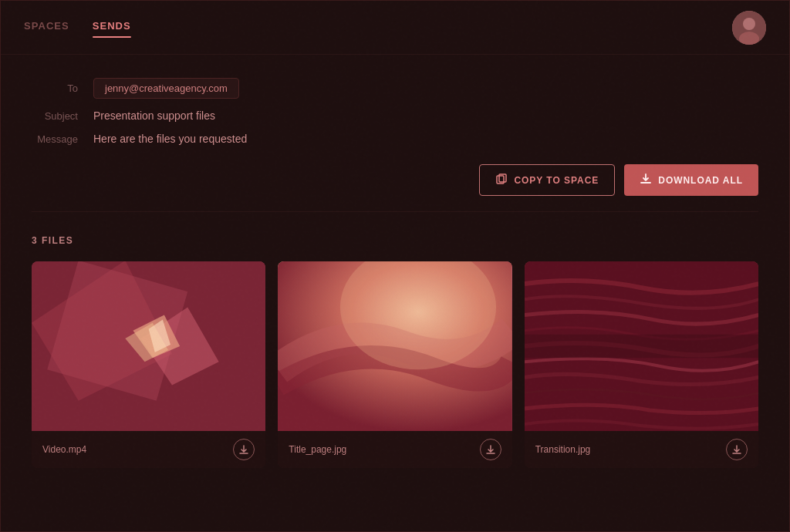 This screenshot has width=790, height=532. I want to click on subject-value: Presentation support files, so click(154, 116).